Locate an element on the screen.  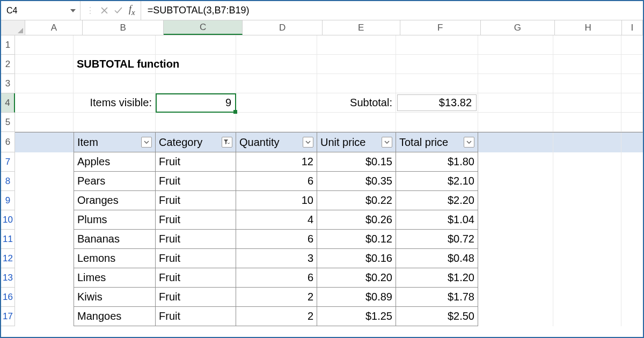
cell-item: Pears is located at coordinates (115, 181).